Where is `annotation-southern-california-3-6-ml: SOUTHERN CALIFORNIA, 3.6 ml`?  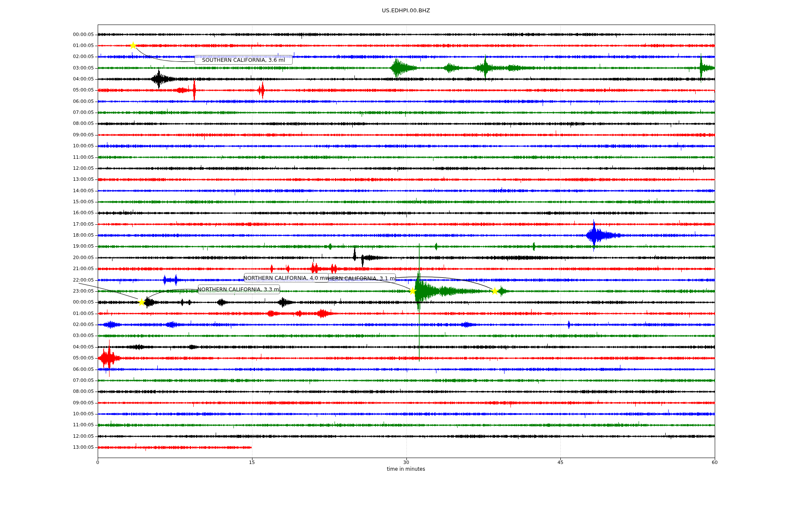
annotation-southern-california-3-6-ml: SOUTHERN CALIFORNIA, 3.6 ml is located at coordinates (244, 60).